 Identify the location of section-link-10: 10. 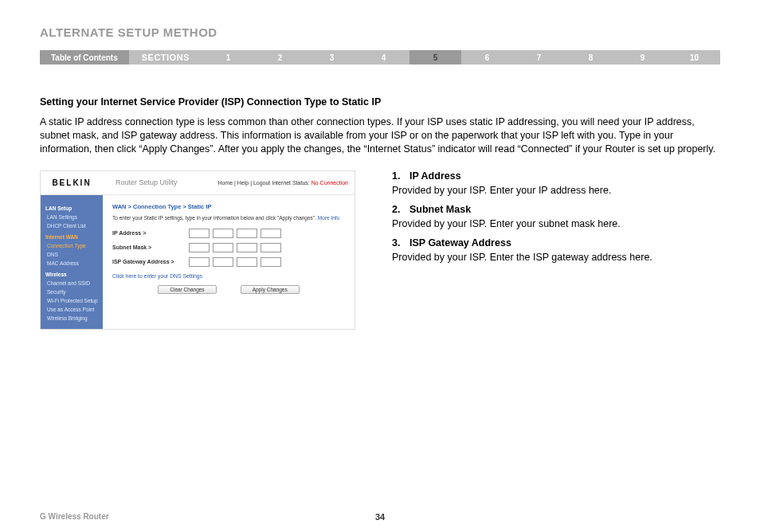
(695, 57).